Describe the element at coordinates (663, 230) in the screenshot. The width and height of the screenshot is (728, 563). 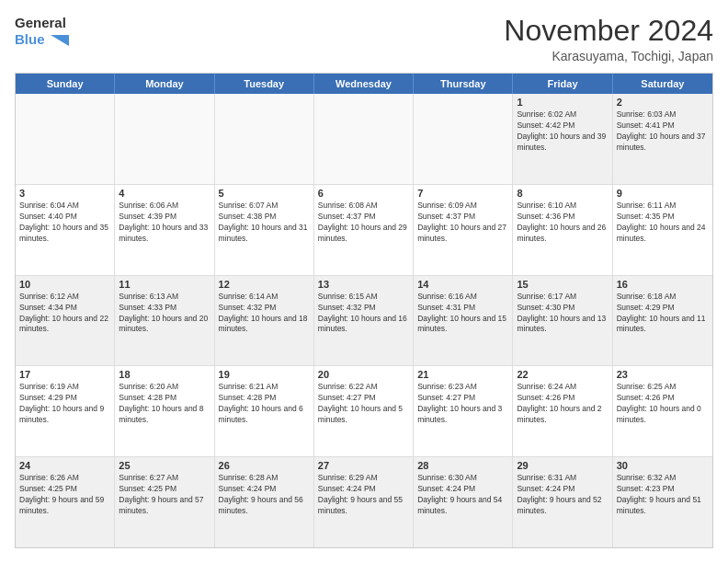
I see `day-cell: 9Sunrise: 6:11 AM Sunset: 4:35 PM Daylig…` at that location.